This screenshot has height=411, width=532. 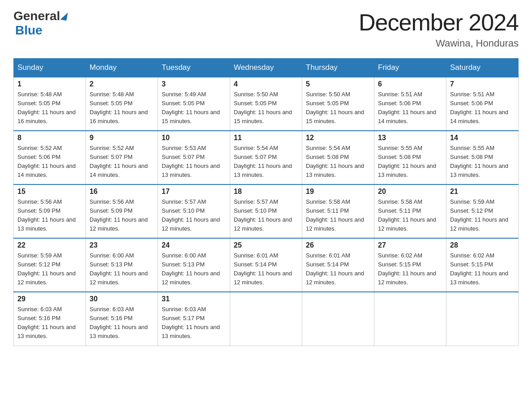 What do you see at coordinates (122, 84) in the screenshot?
I see `day-number: 2` at bounding box center [122, 84].